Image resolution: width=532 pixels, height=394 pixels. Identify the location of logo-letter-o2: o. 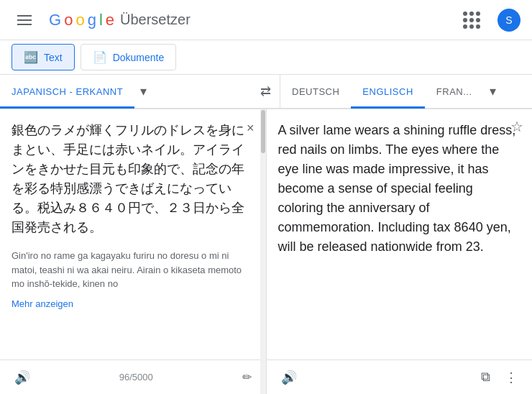
(80, 20).